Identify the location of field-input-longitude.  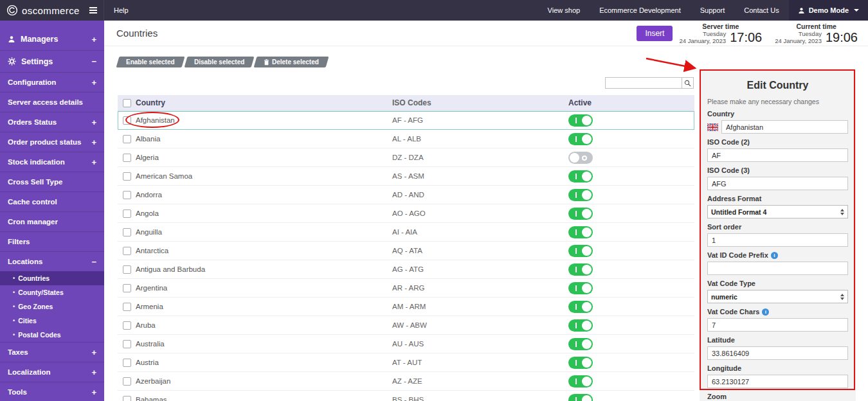
(778, 382).